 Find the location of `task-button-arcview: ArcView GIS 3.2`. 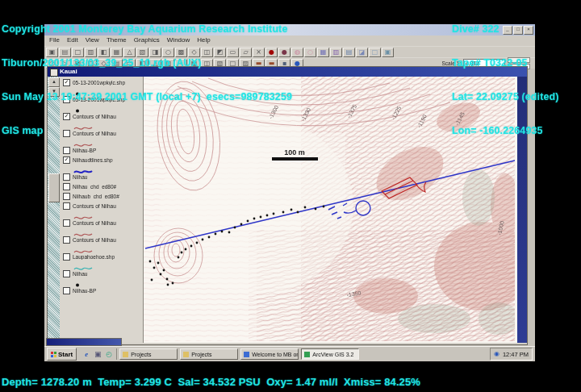

task-button-arcview: ArcView GIS 3.2 is located at coordinates (330, 354).